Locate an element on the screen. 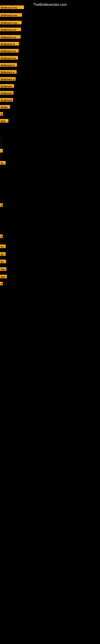  bottleneck-bar-14: Bottler is located at coordinates (5, 107).